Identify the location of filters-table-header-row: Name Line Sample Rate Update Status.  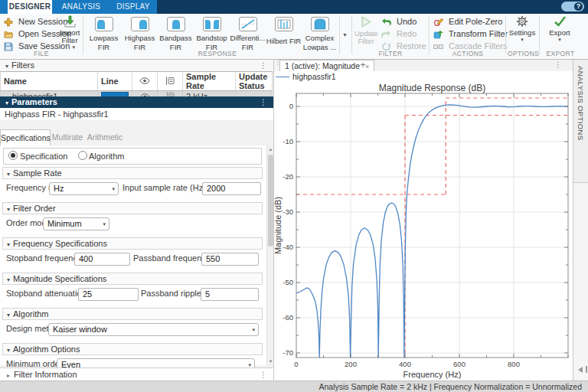
(136, 81).